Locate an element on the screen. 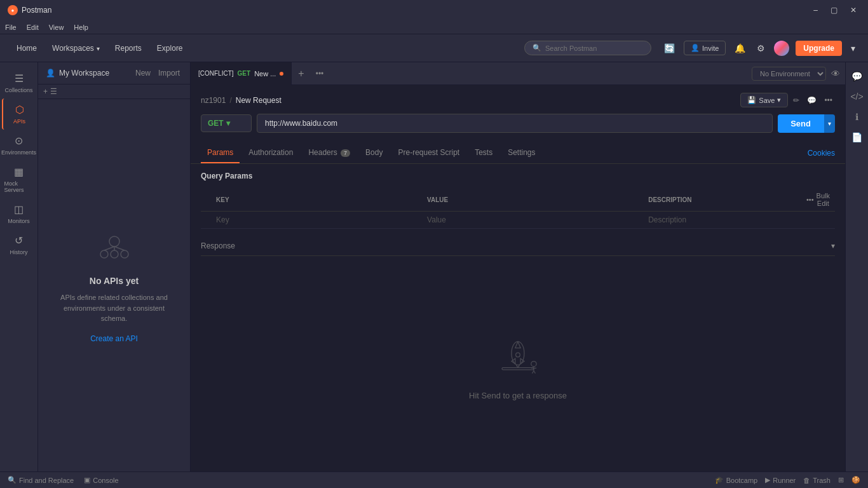 This screenshot has width=868, height=488. nav-explore: Explore is located at coordinates (170, 48).